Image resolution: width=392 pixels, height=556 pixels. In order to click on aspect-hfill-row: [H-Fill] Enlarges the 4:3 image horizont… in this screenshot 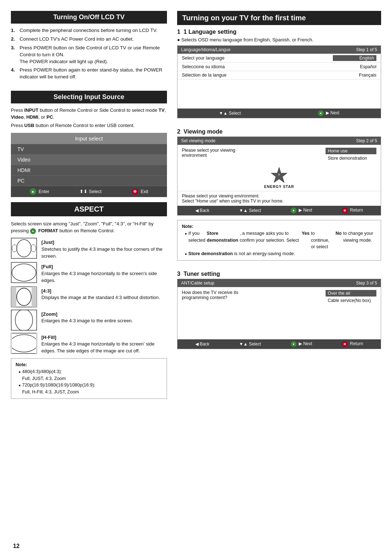, I will do `click(89, 344)`.